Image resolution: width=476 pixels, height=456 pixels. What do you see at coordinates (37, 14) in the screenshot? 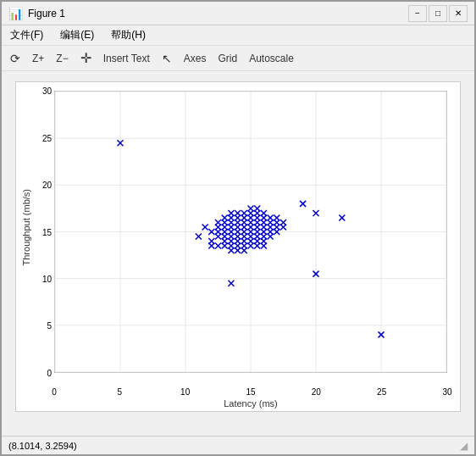
I see `title-bar-left: 📊 Figure 1` at bounding box center [37, 14].